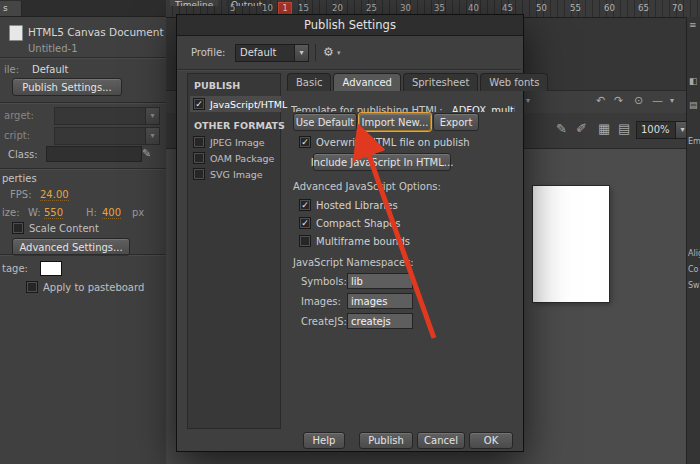  What do you see at coordinates (456, 122) in the screenshot?
I see `export-button: Export` at bounding box center [456, 122].